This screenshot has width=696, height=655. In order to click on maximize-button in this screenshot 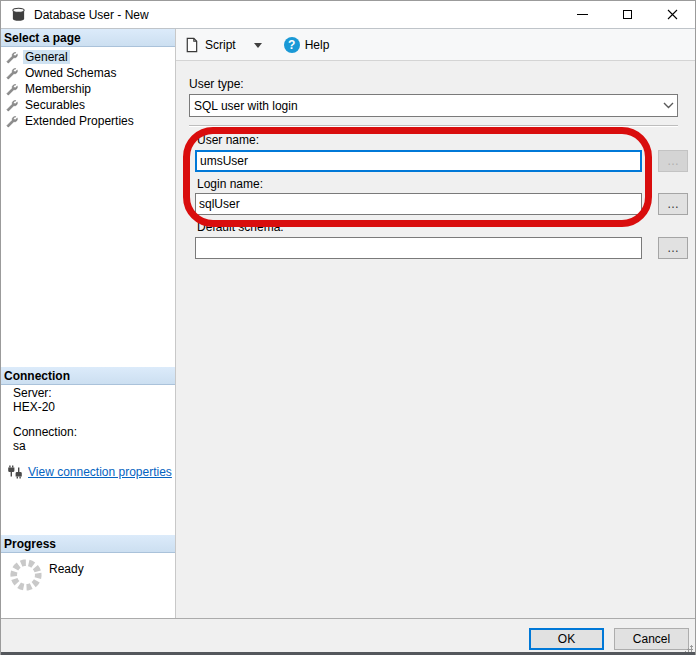, I will do `click(628, 14)`.